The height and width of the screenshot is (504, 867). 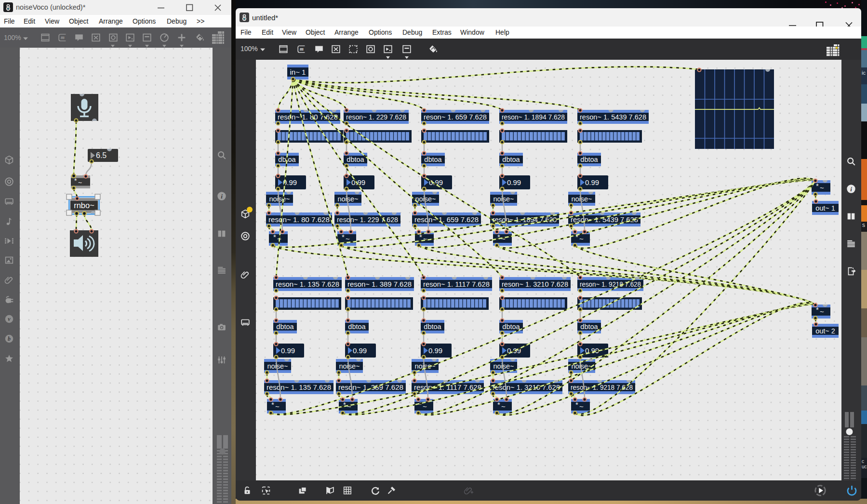 I want to click on svg-text: out~ 2, so click(x=825, y=331).